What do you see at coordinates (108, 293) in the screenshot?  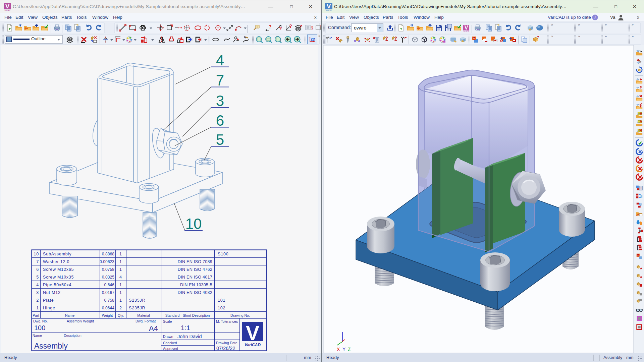 I see `svg-text: 0.0167` at bounding box center [108, 293].